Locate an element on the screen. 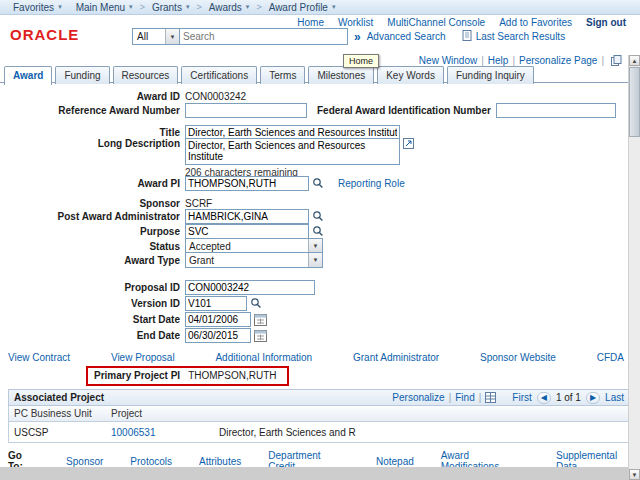 The height and width of the screenshot is (480, 640). associated-project-title: Associated Project is located at coordinates (59, 398).